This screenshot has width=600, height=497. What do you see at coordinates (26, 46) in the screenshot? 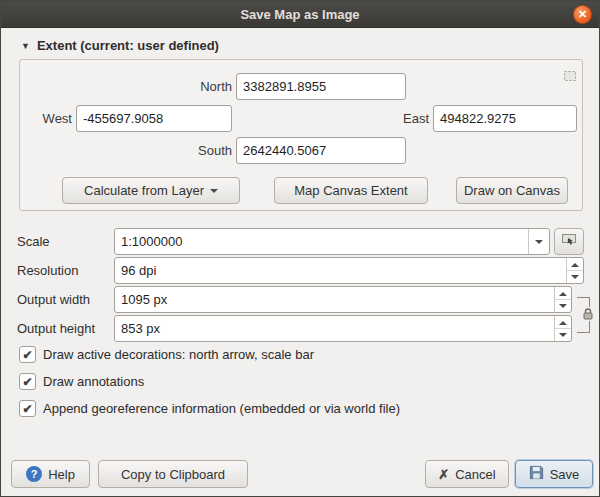
I see `collapse-arrow-icon: ▼` at bounding box center [26, 46].